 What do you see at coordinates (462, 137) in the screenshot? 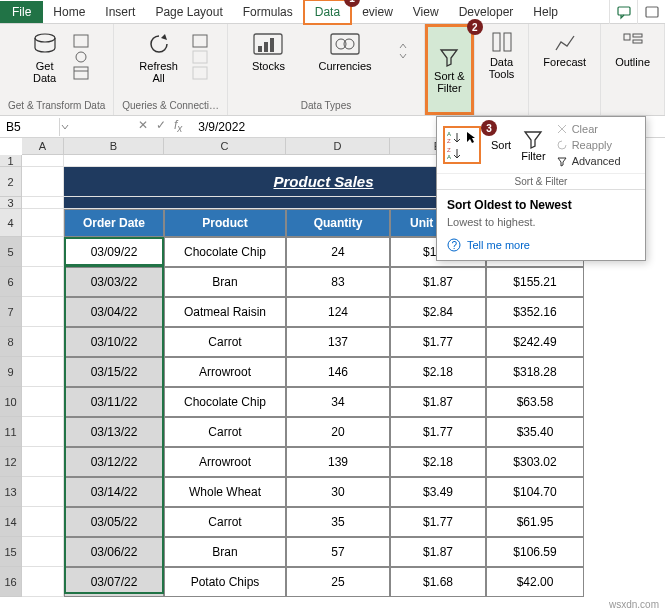
I see `sort-ascending-button: AZ` at bounding box center [462, 137].